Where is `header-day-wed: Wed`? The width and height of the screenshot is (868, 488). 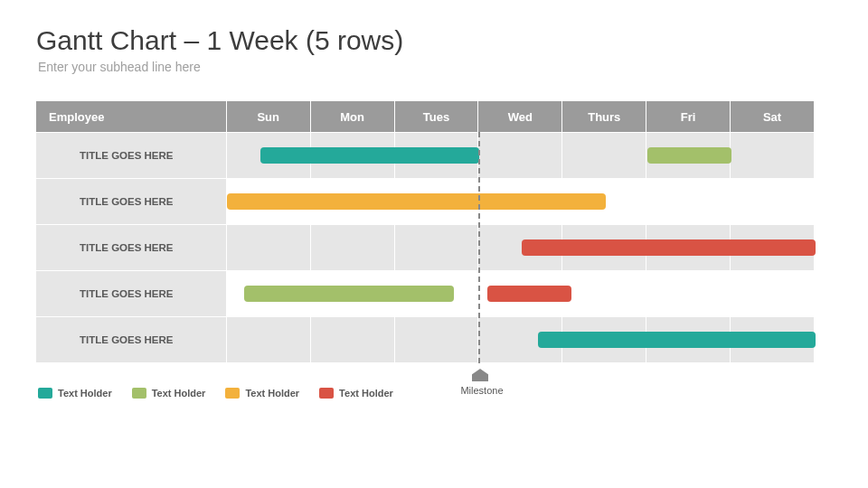 header-day-wed: Wed is located at coordinates (520, 117).